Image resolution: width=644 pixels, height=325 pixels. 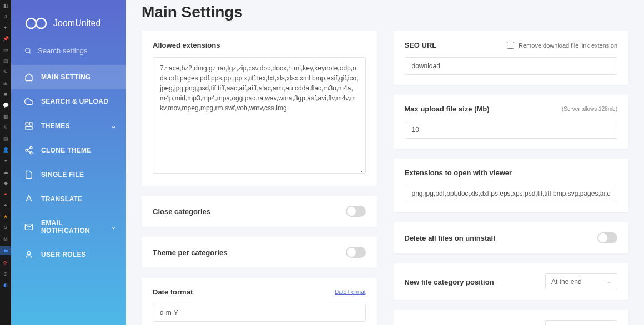 I want to click on logo-icon, so click(x=36, y=23).